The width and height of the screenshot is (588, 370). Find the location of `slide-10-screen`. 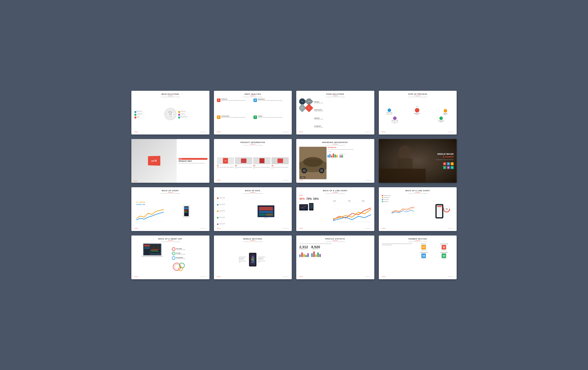

slide-10-screen is located at coordinates (266, 211).